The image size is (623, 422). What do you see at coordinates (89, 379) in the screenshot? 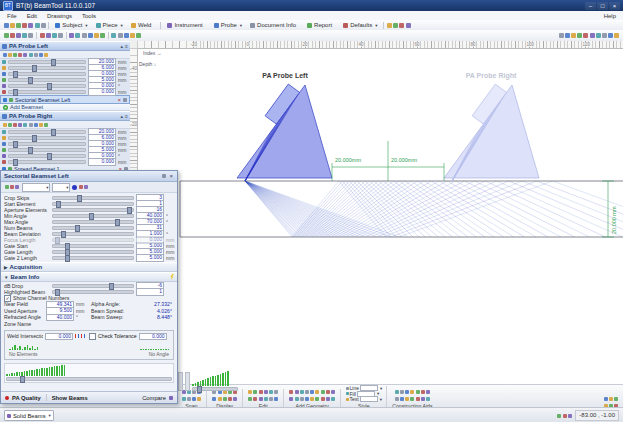
I see `beam-select-slider` at bounding box center [89, 379].